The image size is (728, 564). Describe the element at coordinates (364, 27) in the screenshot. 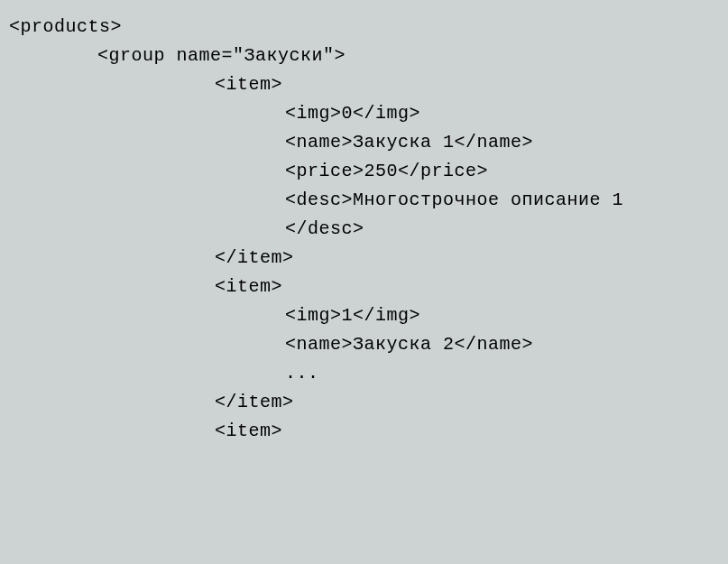

I see `code-line: <products>` at that location.